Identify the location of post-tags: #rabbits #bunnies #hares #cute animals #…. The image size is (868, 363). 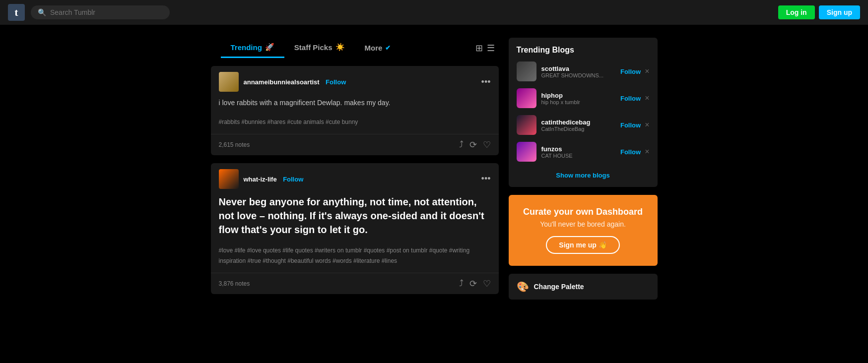
(355, 124).